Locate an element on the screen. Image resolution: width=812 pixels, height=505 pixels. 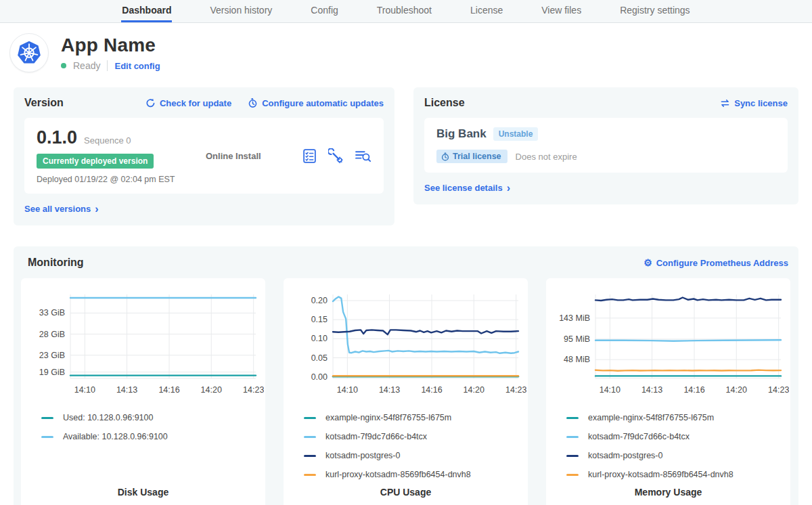
svg-text: 33 GiB is located at coordinates (51, 313).